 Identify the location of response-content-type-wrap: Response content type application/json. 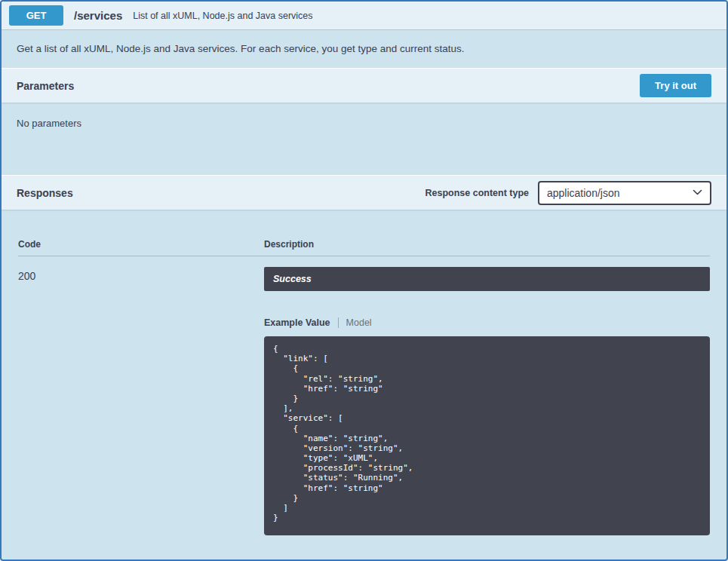
(568, 193).